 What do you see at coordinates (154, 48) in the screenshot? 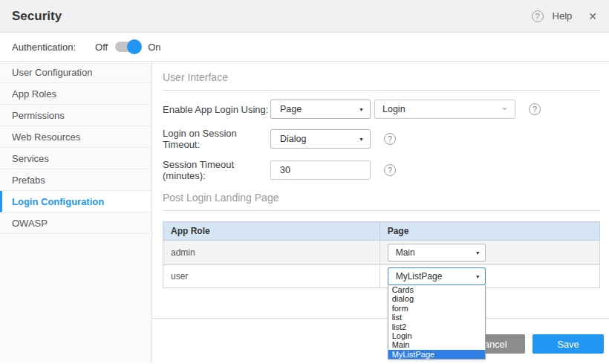
I see `toggle-on-label: On` at bounding box center [154, 48].